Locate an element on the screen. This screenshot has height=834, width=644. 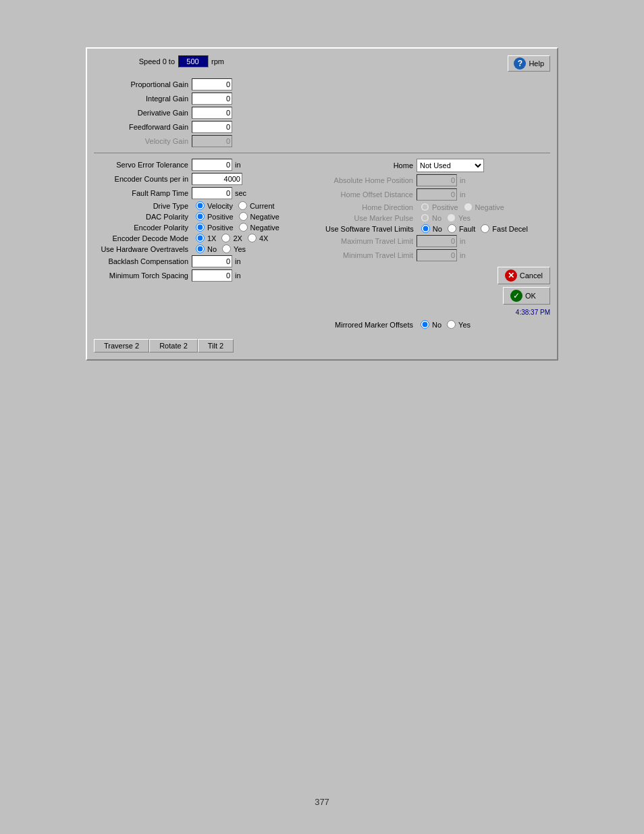
software-travel-radio-group: No Fault Fast Decel is located at coordinates (473, 228).